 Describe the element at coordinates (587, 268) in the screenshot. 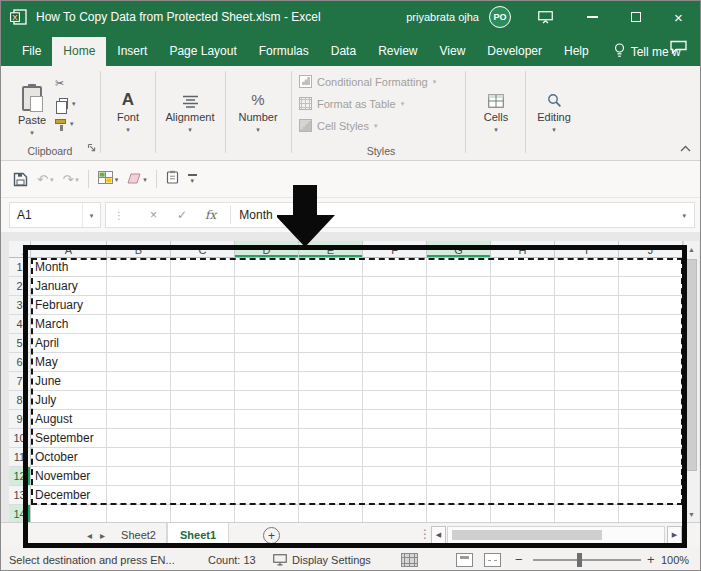

I see `cell-I1` at that location.